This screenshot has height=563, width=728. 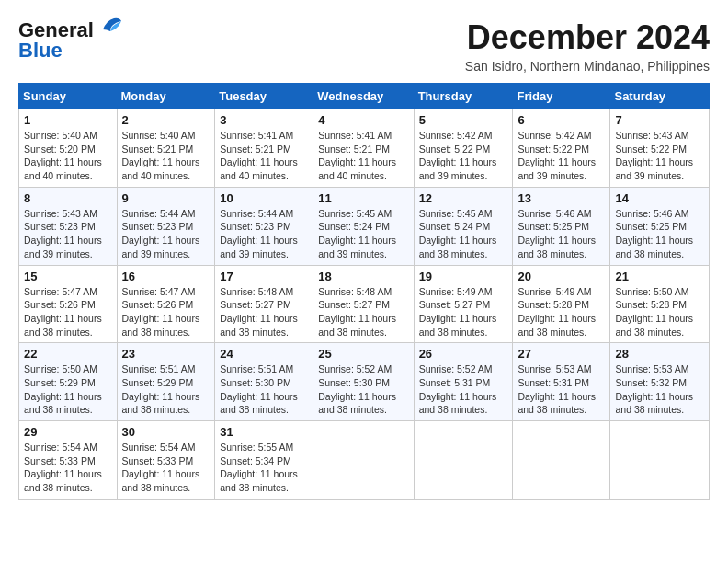 What do you see at coordinates (68, 97) in the screenshot?
I see `weekday-sunday: Sunday` at bounding box center [68, 97].